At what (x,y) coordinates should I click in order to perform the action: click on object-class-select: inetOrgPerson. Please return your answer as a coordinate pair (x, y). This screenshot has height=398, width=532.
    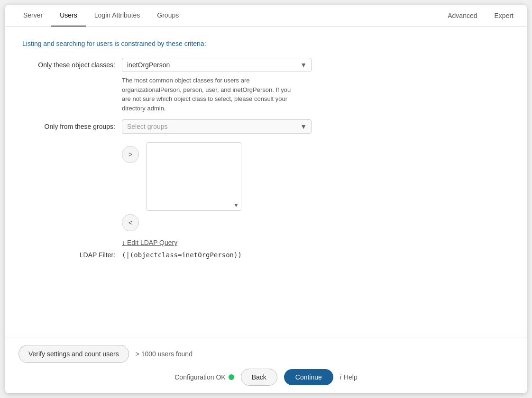
    Looking at the image, I should click on (217, 65).